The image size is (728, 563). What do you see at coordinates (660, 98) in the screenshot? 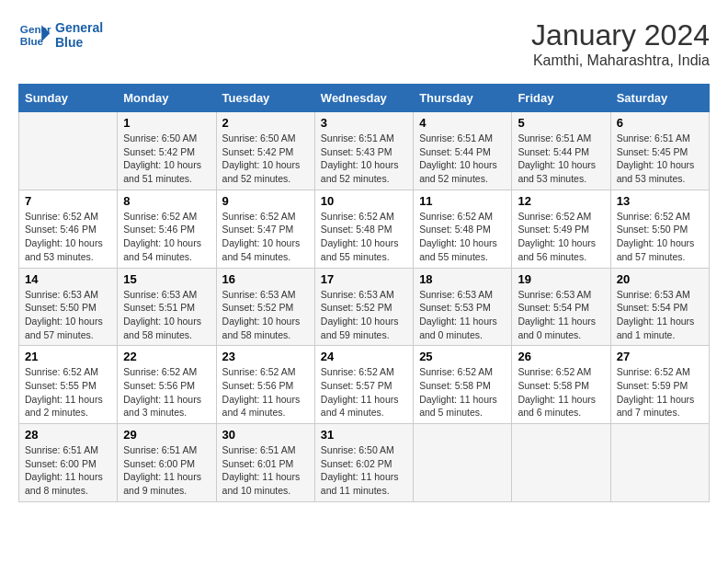
I see `weekday-header: Saturday` at bounding box center [660, 98].